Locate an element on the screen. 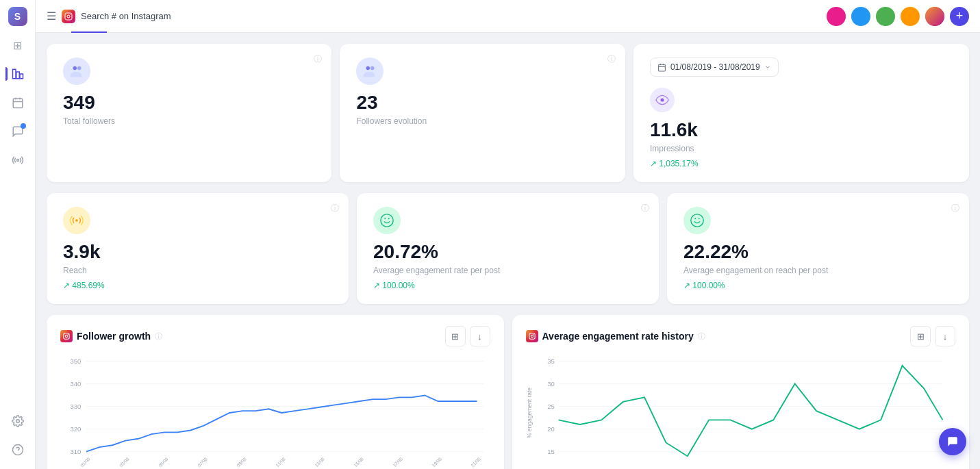 The image size is (980, 469). topbar-right: + is located at coordinates (898, 16).